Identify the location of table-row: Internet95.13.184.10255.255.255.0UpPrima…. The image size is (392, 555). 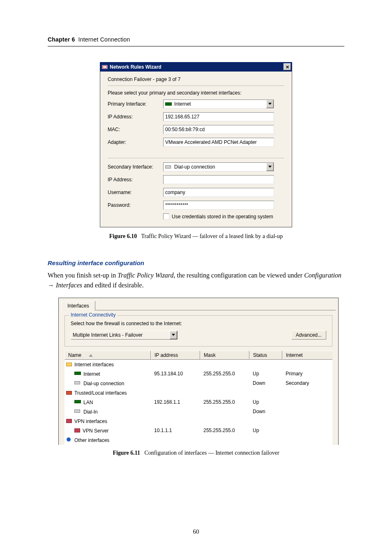
(198, 374).